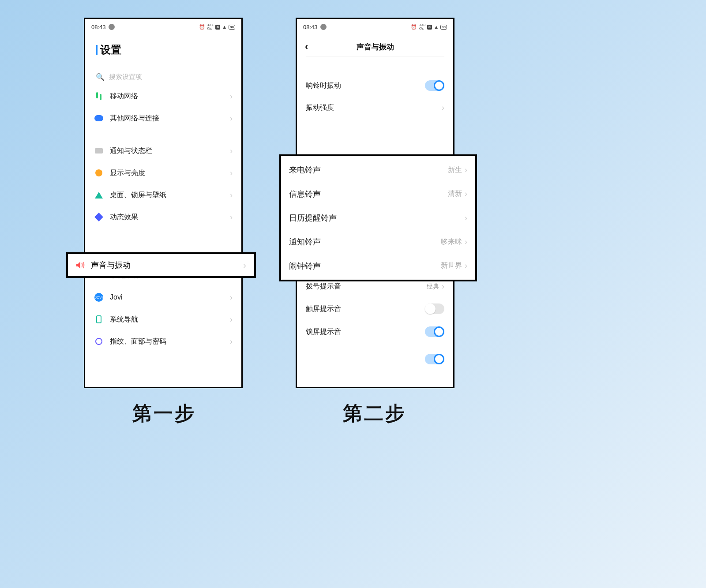 This screenshot has height=588, width=706. What do you see at coordinates (435, 359) in the screenshot?
I see `toggle-partial` at bounding box center [435, 359].